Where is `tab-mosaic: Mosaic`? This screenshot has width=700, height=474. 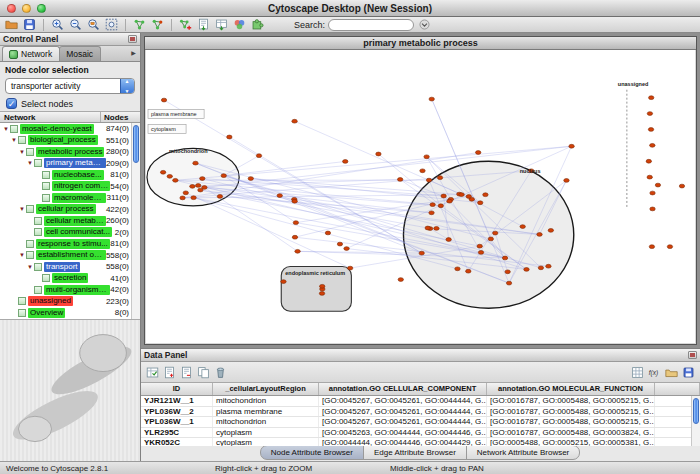
tab-mosaic: Mosaic is located at coordinates (80, 54).